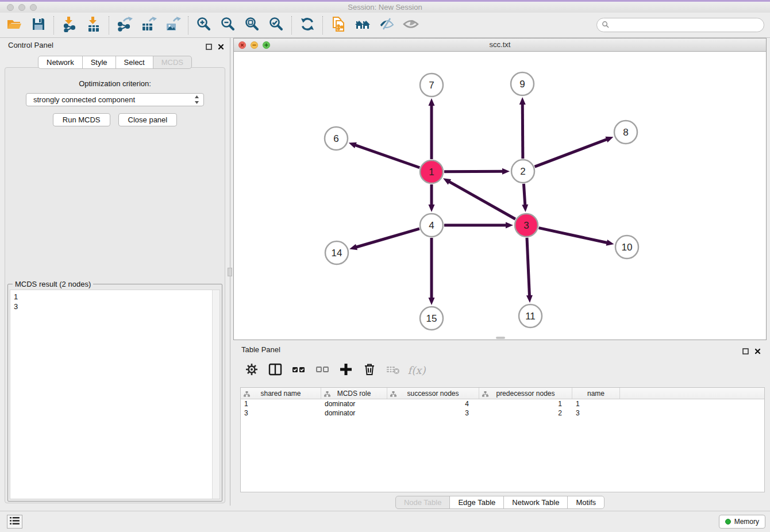 The height and width of the screenshot is (532, 770). Describe the element at coordinates (502, 413) in the screenshot. I see `table-row: 3dominator323` at that location.